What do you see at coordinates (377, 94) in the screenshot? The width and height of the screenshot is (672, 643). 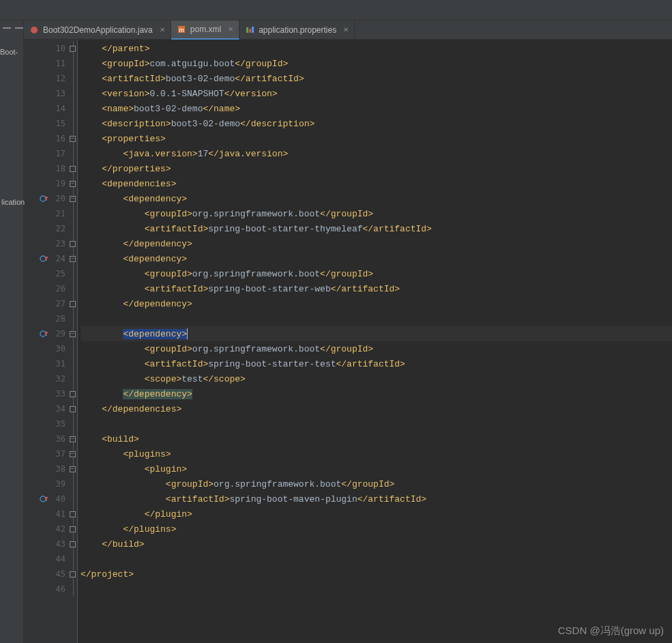 I see `code-line: <version>0.0.1-SNAPSHOT</version>` at bounding box center [377, 94].